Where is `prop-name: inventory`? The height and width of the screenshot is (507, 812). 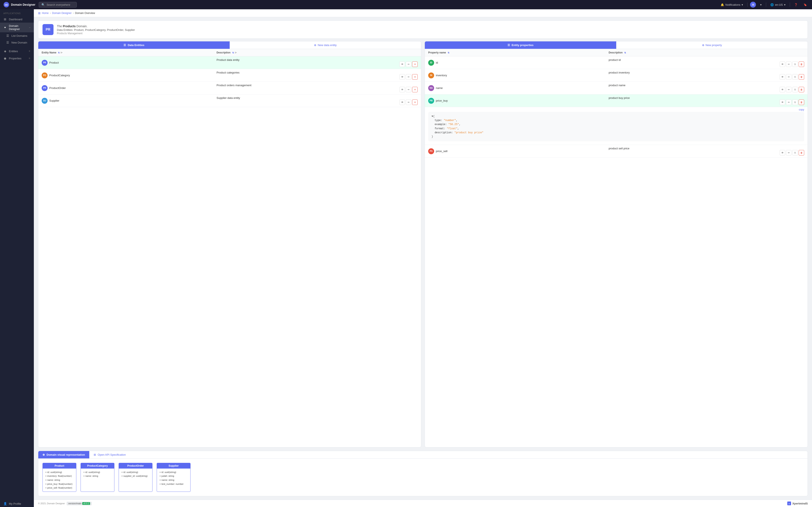
prop-name: inventory is located at coordinates (442, 75).